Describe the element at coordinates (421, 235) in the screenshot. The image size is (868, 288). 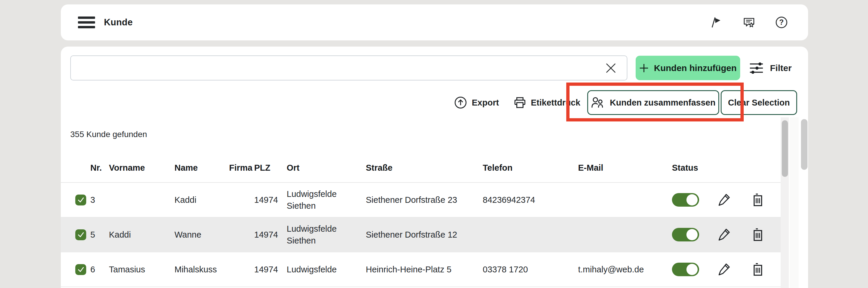
I see `table-row: 5 Kaddi Wanne 14974 Ludwigsfelde Siethen…` at that location.